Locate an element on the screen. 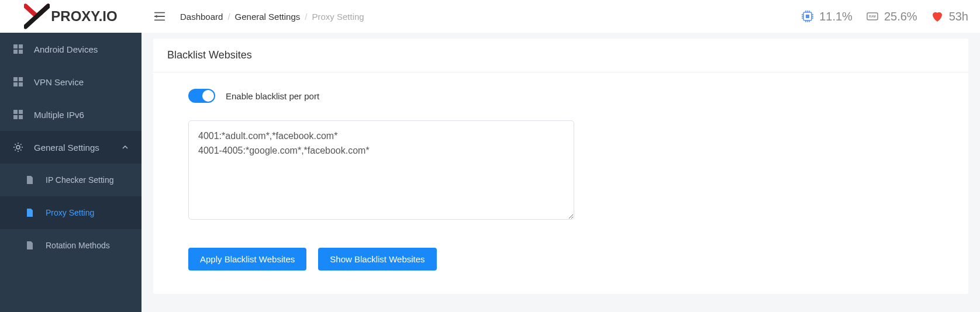 This screenshot has height=312, width=980. sidebar-item-label: IP Checker Setting is located at coordinates (80, 180).